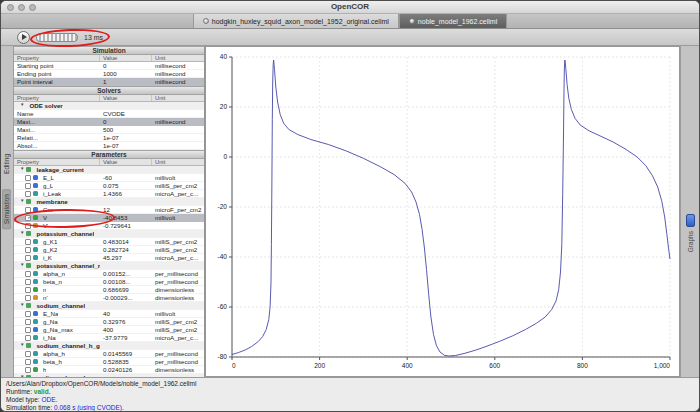  I want to click on parameter-row: ✓V-40.8453millivolt, so click(109, 218).